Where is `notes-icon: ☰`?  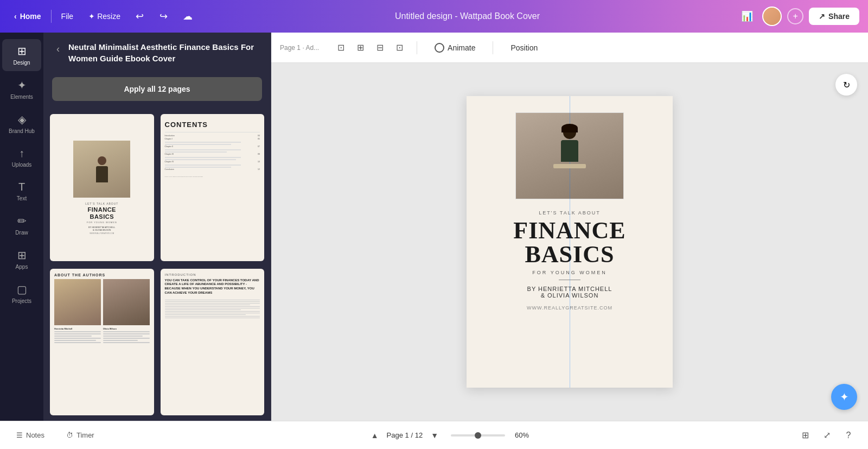 notes-icon: ☰ is located at coordinates (20, 435).